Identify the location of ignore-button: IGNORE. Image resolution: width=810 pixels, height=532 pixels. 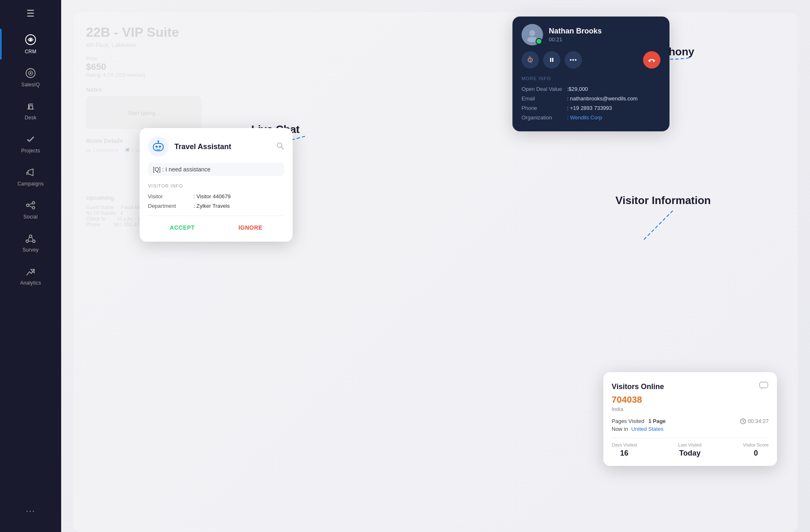
(250, 228).